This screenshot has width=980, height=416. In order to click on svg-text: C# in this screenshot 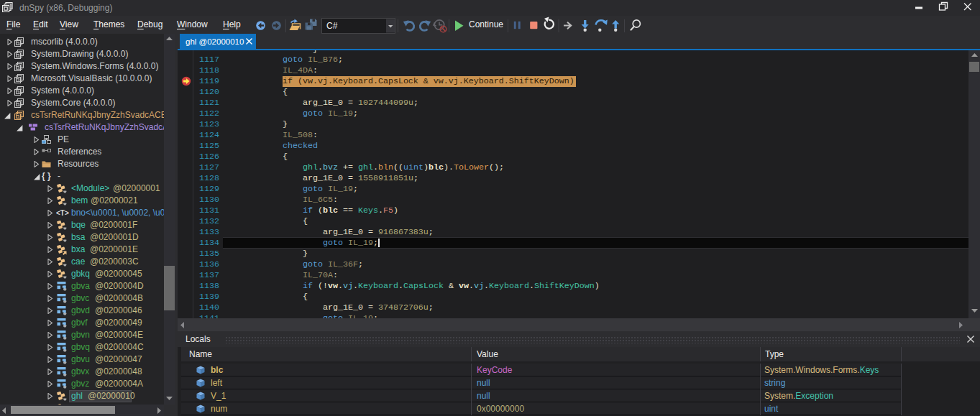, I will do `click(332, 26)`.